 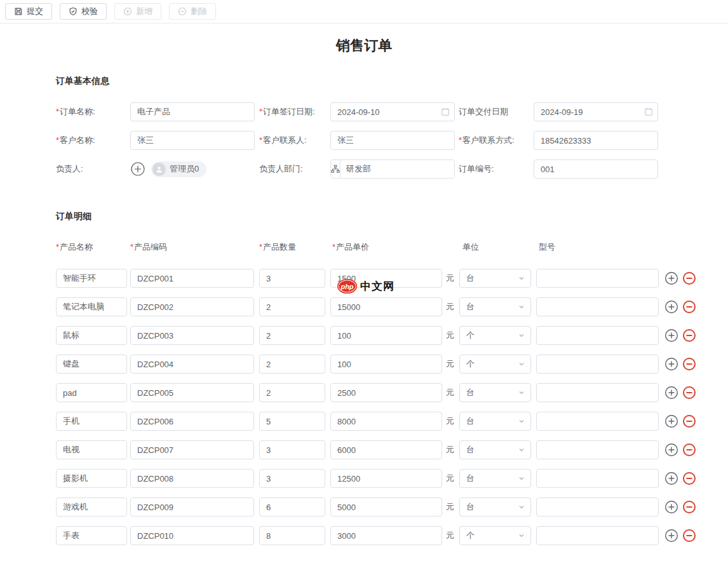 What do you see at coordinates (192, 140) in the screenshot?
I see `customer-name-input` at bounding box center [192, 140].